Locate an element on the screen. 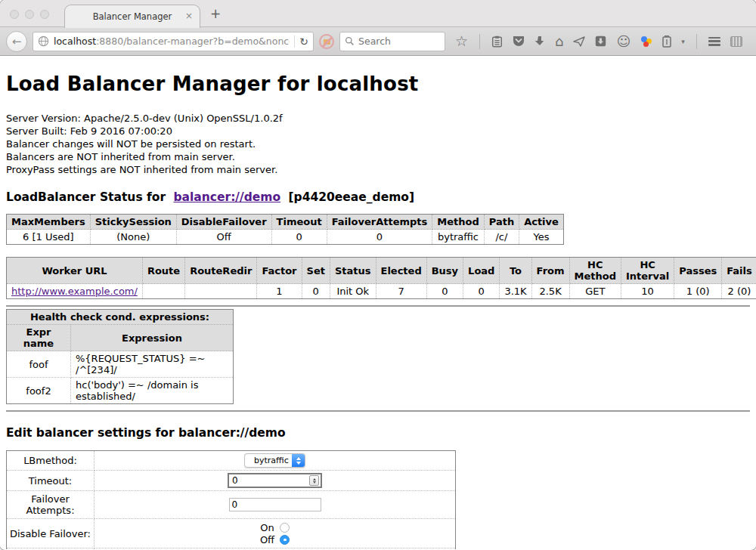  tab-bar: Balancer Manager × + is located at coordinates (378, 14).